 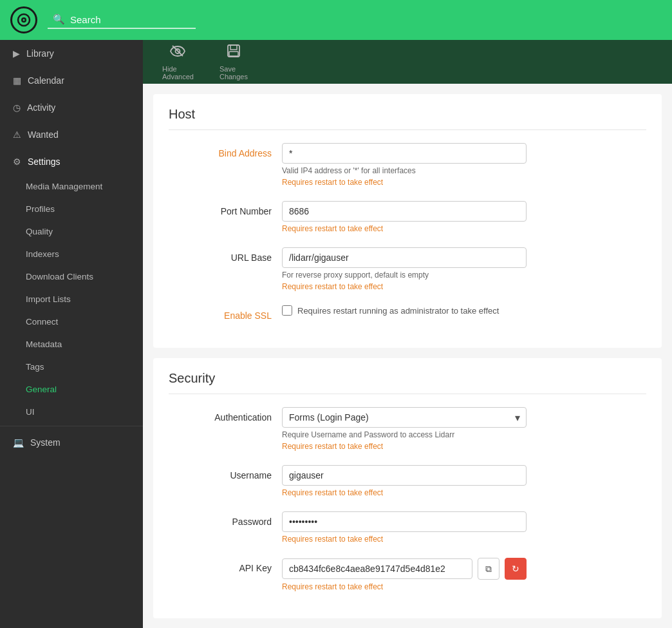 What do you see at coordinates (71, 187) in the screenshot?
I see `sidebar-sub-media-management: Media Management` at bounding box center [71, 187].